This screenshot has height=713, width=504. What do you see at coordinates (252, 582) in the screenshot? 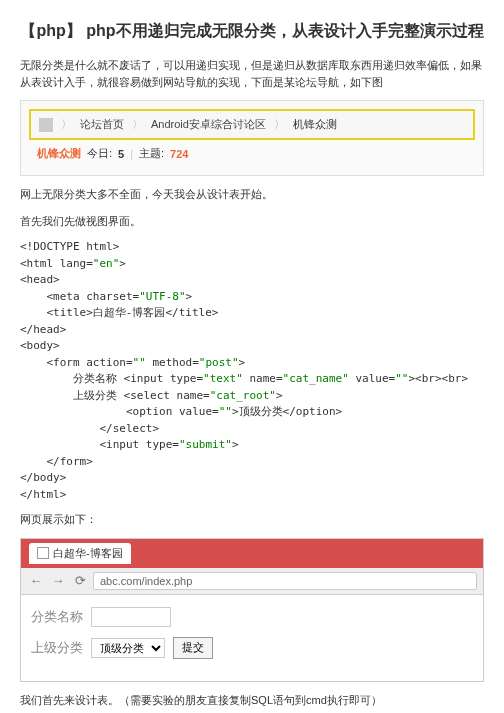
I see `address-bar: ← → ⟳ abc.com/index.php` at bounding box center [252, 582].